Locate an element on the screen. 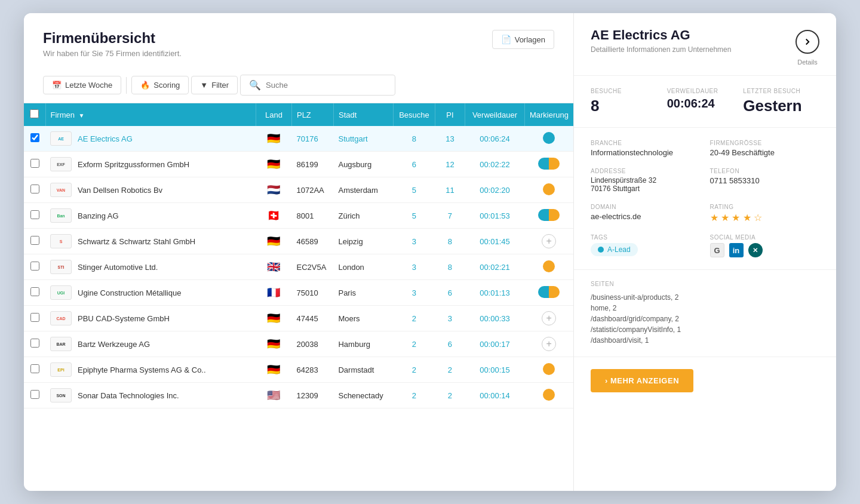  row-verweildauer-cell: 00:00:33 is located at coordinates (494, 319).